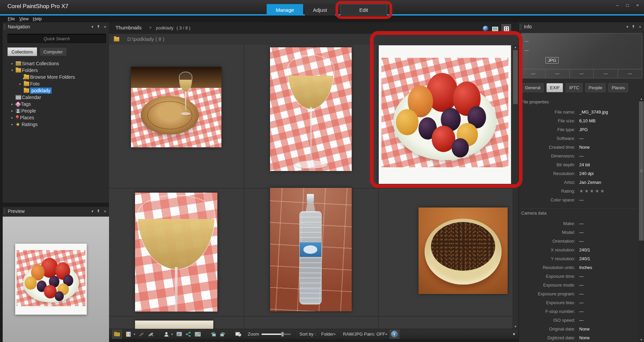 The height and width of the screenshot is (342, 644). What do you see at coordinates (364, 334) in the screenshot?
I see `raw-jpg-pairs-toggle: RAW/JPG Pairs: OFF` at bounding box center [364, 334].